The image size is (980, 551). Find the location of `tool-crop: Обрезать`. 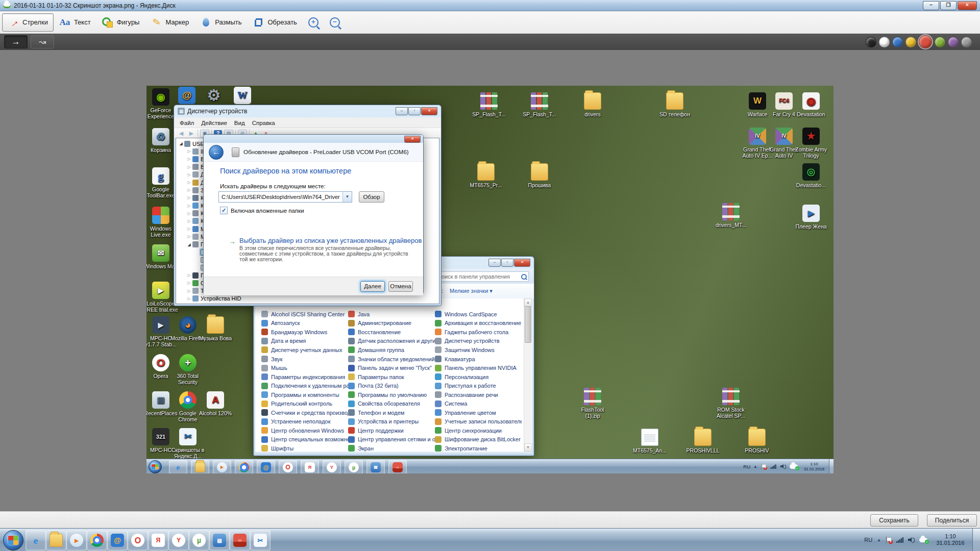

tool-crop: Обрезать is located at coordinates (275, 22).